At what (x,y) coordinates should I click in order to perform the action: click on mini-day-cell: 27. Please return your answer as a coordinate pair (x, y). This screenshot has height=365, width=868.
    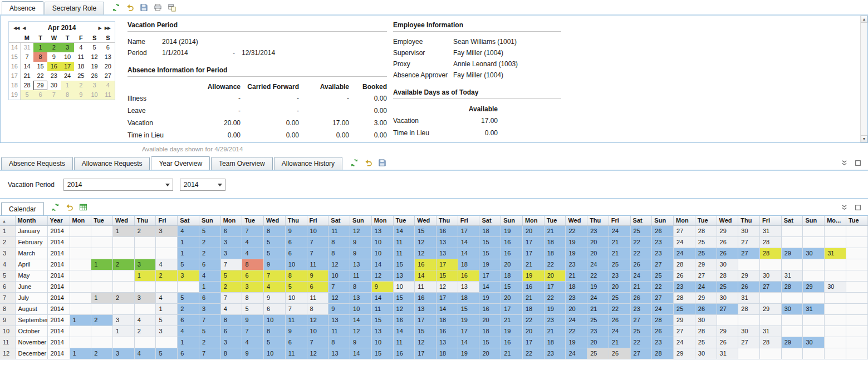
    Looking at the image, I should click on (108, 76).